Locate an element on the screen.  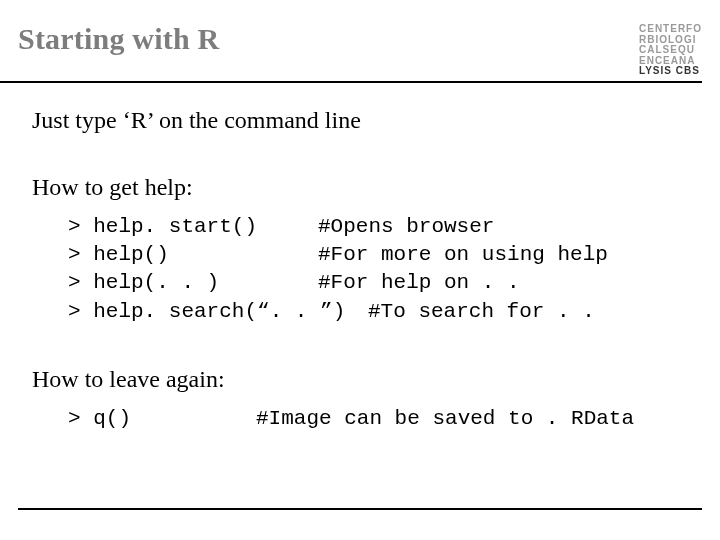
code-comment: #Image can be saved to . RData is located at coordinates (445, 419).